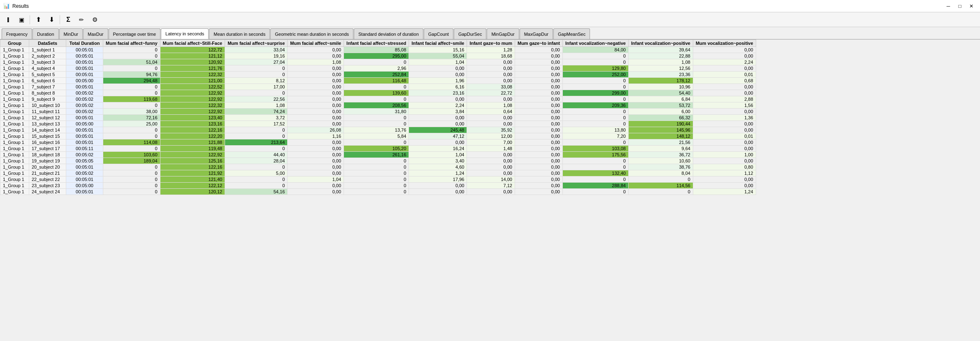 The image size is (980, 341). I want to click on cell-data: 261,16, so click(376, 155).